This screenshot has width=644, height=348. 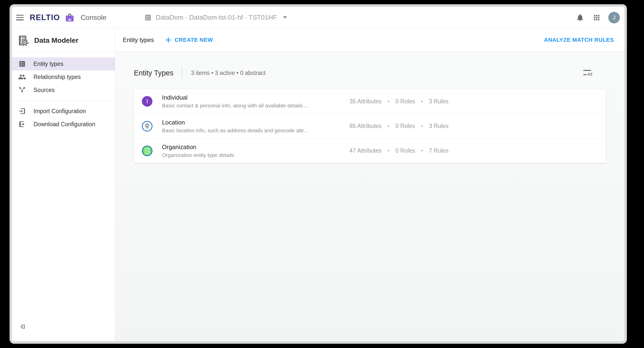 What do you see at coordinates (182, 73) in the screenshot?
I see `heading-divider` at bounding box center [182, 73].